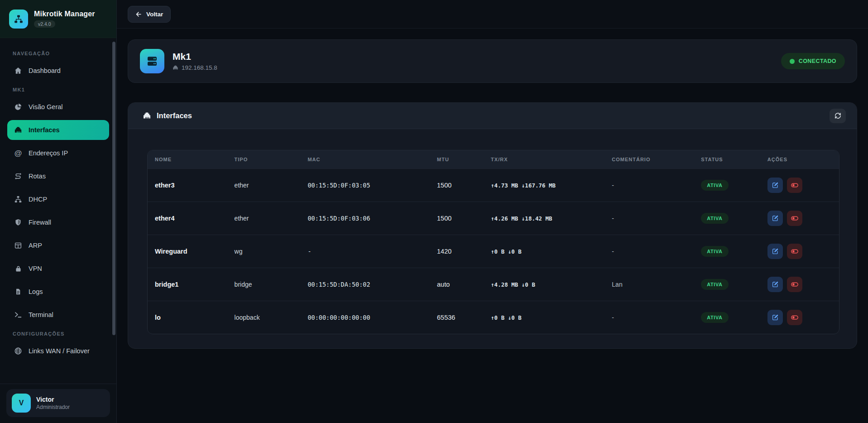  I want to click on interface-txrx: ↑4.26 MB ↓18.42 MB, so click(544, 218).